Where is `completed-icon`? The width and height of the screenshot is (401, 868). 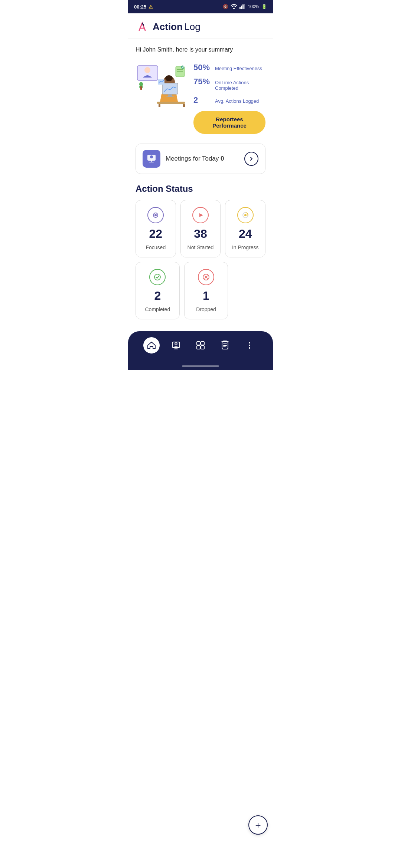 completed-icon is located at coordinates (157, 277).